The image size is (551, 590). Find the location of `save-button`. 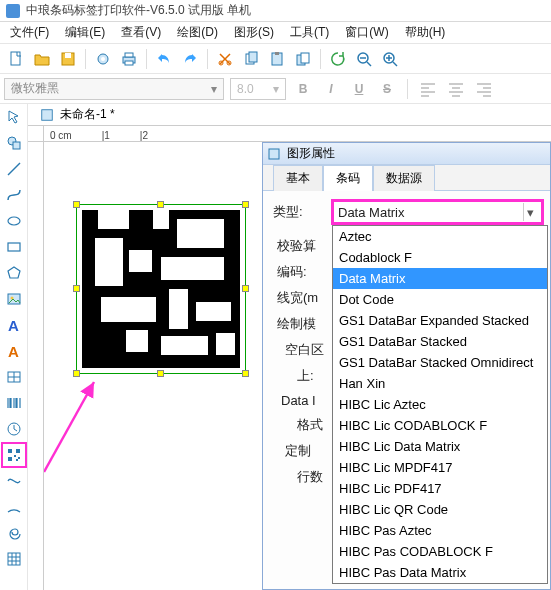

save-button is located at coordinates (68, 59).